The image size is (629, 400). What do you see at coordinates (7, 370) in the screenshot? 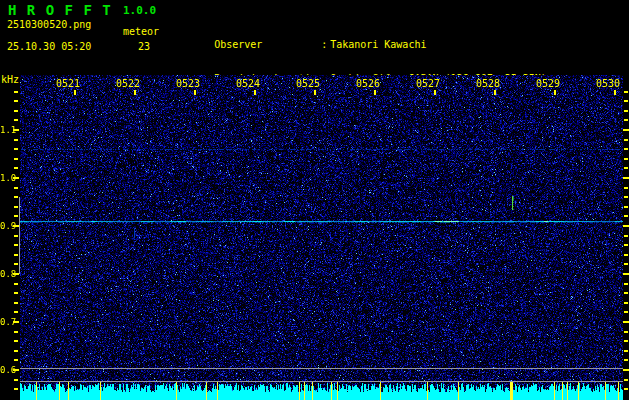
I see `freq-label-0.6: 0.6` at bounding box center [7, 370].